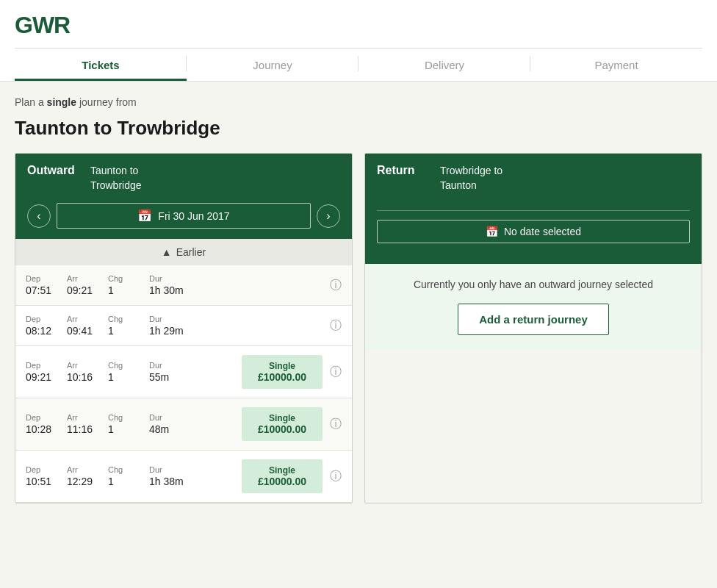  Describe the element at coordinates (116, 178) in the screenshot. I see `outward-route: Taunton to Trowbridge` at that location.